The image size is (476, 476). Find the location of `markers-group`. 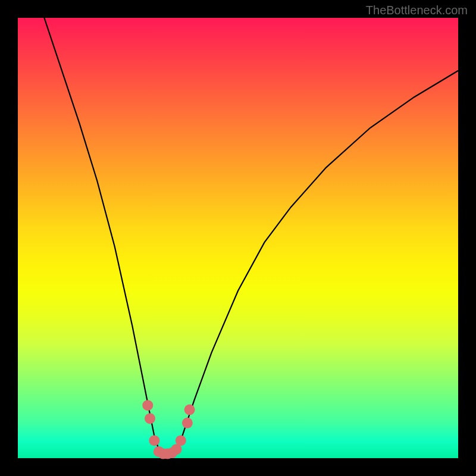

markers-group is located at coordinates (168, 430).